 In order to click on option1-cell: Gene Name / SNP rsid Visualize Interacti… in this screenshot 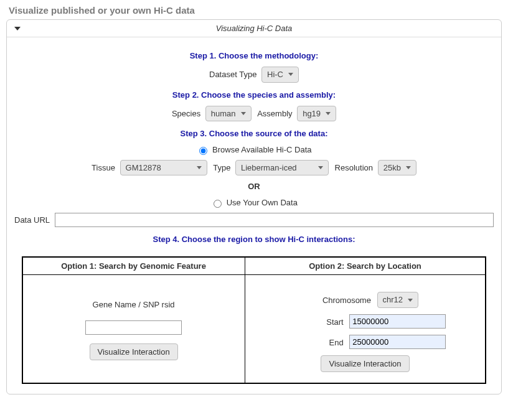, I will do `click(134, 329)`.